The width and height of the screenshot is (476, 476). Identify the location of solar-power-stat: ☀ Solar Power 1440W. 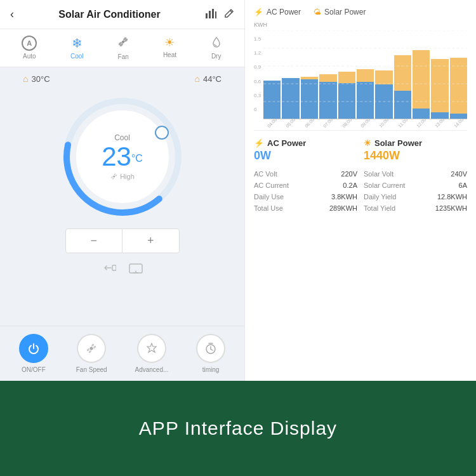
(415, 150).